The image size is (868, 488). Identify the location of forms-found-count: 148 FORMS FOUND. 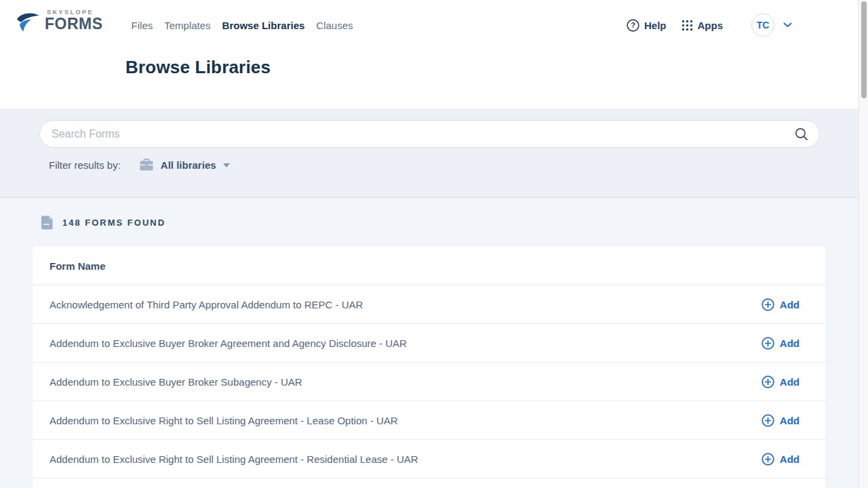
(114, 222).